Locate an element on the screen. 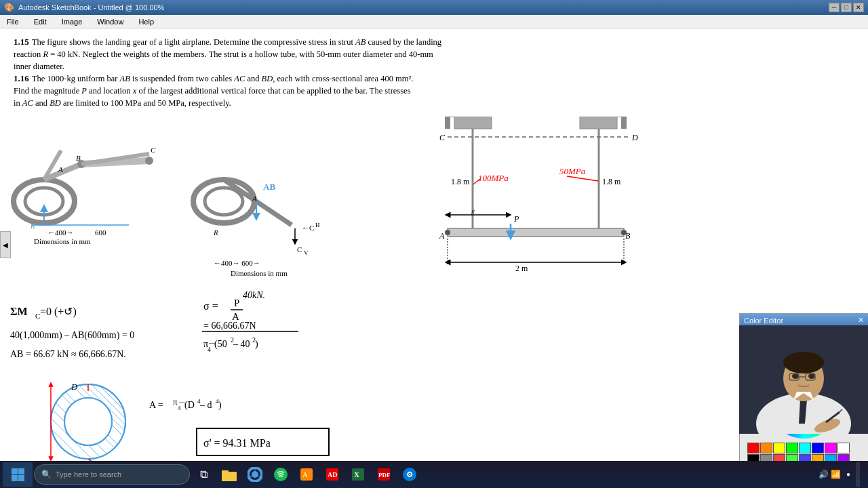 The width and height of the screenshot is (868, 488). svg-text: P is located at coordinates (237, 303).